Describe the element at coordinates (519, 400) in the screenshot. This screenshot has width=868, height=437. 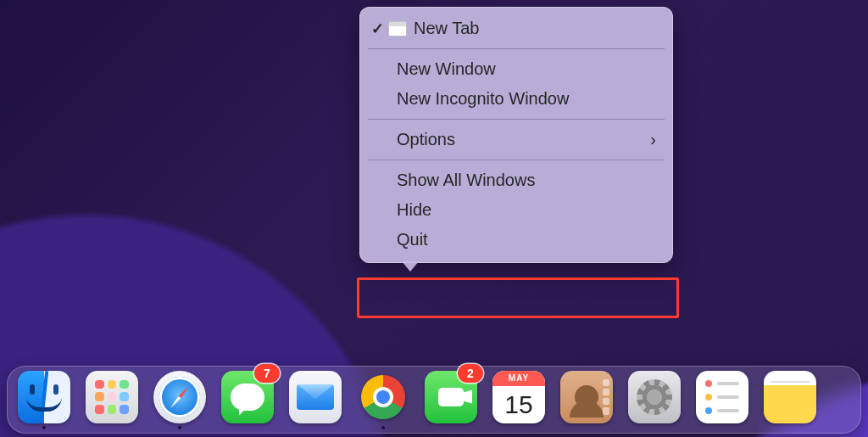
I see `dock-app-calendar: MAY 15` at that location.